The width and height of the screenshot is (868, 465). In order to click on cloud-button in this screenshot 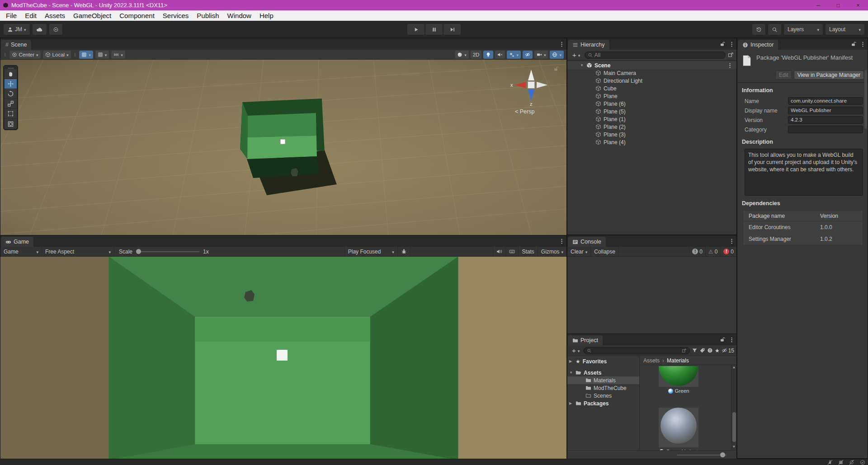, I will do `click(40, 29)`.